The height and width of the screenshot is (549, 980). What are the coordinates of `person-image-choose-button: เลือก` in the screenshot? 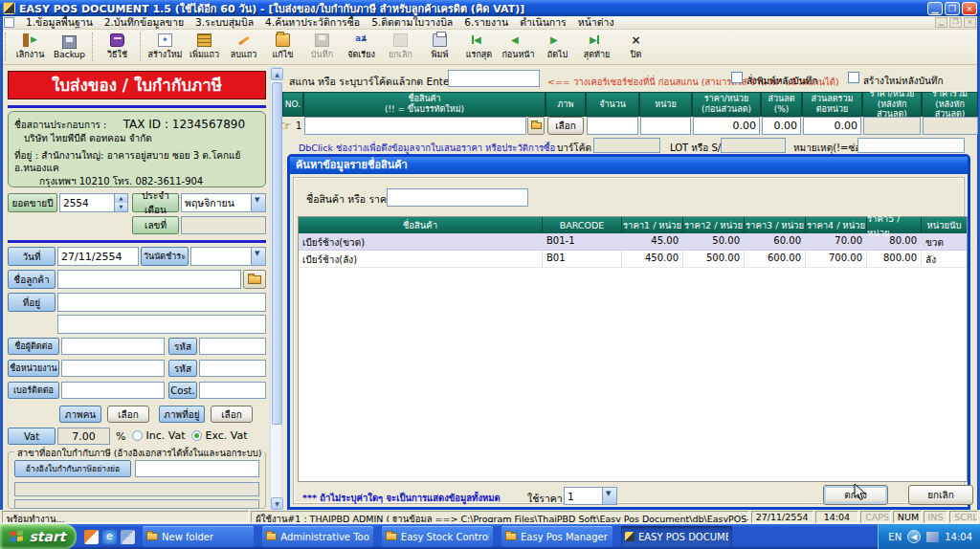 It's located at (128, 414).